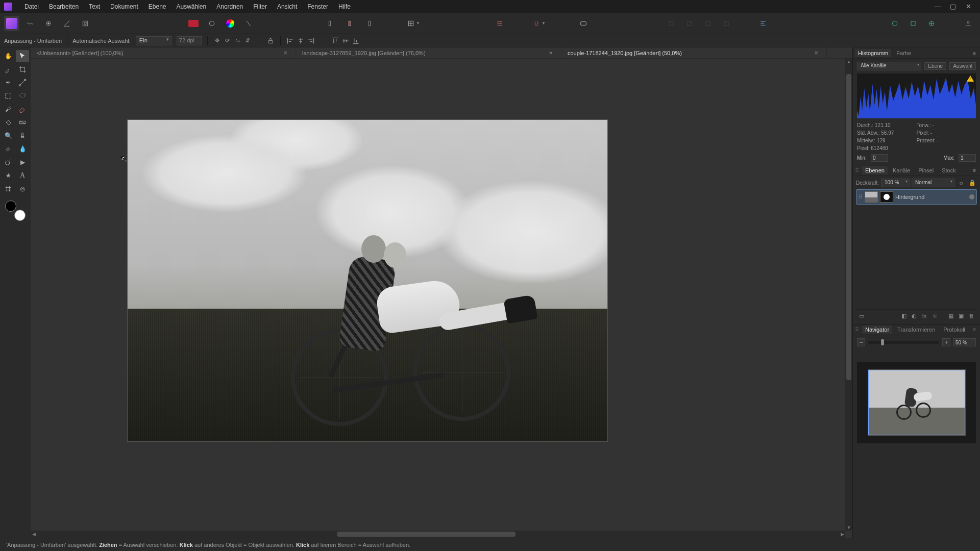 The image size is (980, 551). Describe the element at coordinates (935, 316) in the screenshot. I see `live-filter-button: ≋` at that location.